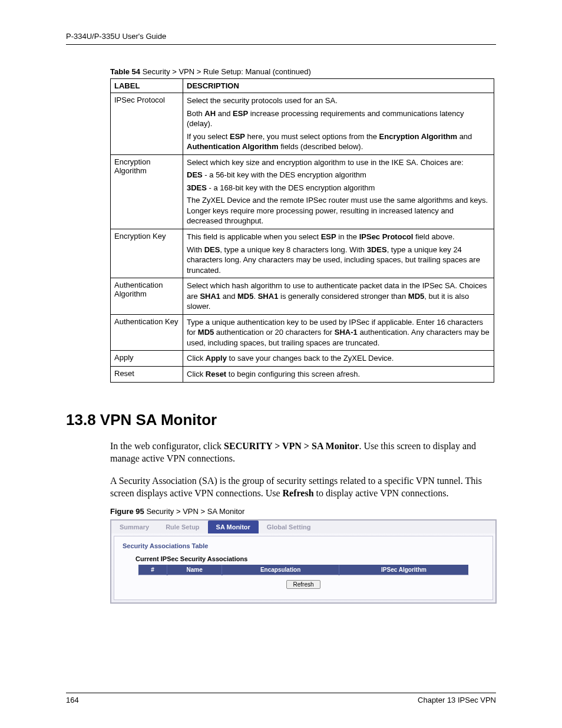 This screenshot has height=728, width=562. What do you see at coordinates (303, 453) in the screenshot?
I see `body-paragraph-1: In the web configurator, click SECURITY …` at bounding box center [303, 453].